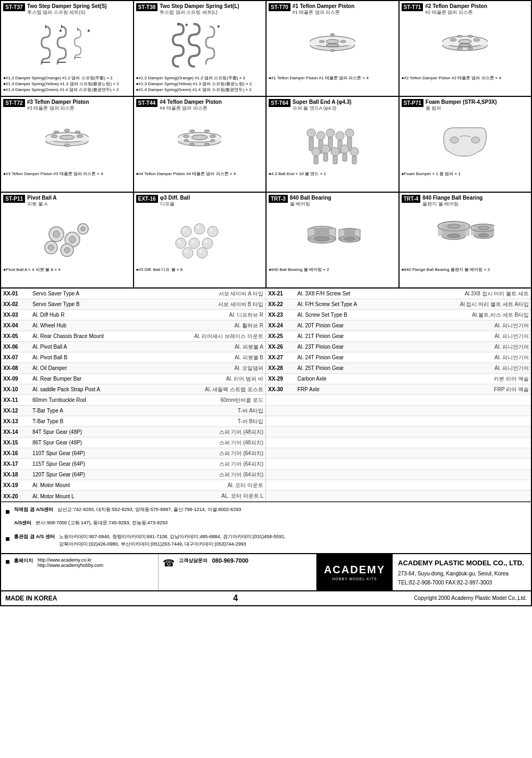  I want to click on part-num-xx13: XX-13, so click(18, 422).